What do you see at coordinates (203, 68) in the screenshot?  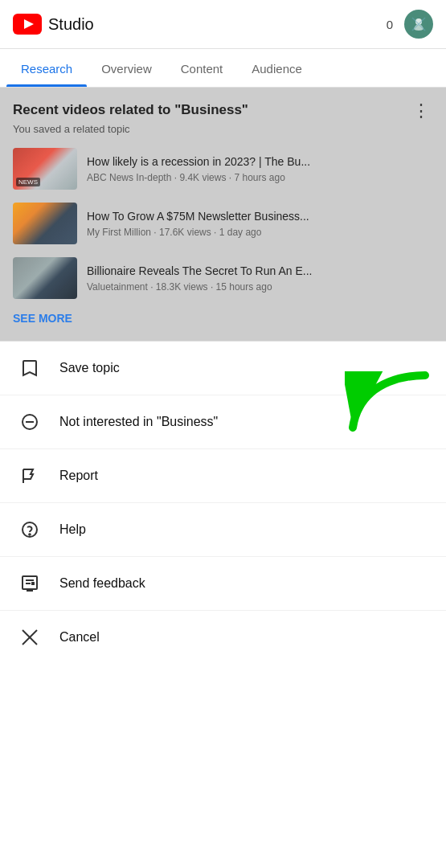 I see `tab-content: Content` at bounding box center [203, 68].